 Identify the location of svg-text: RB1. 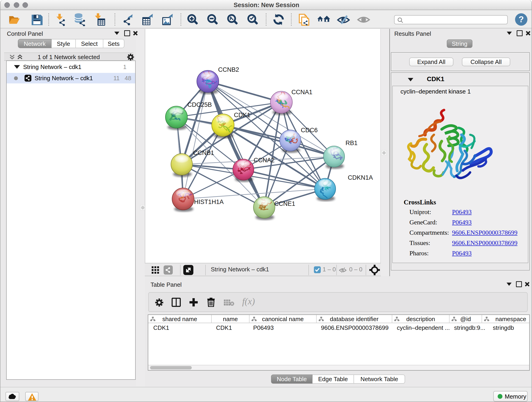
(352, 143).